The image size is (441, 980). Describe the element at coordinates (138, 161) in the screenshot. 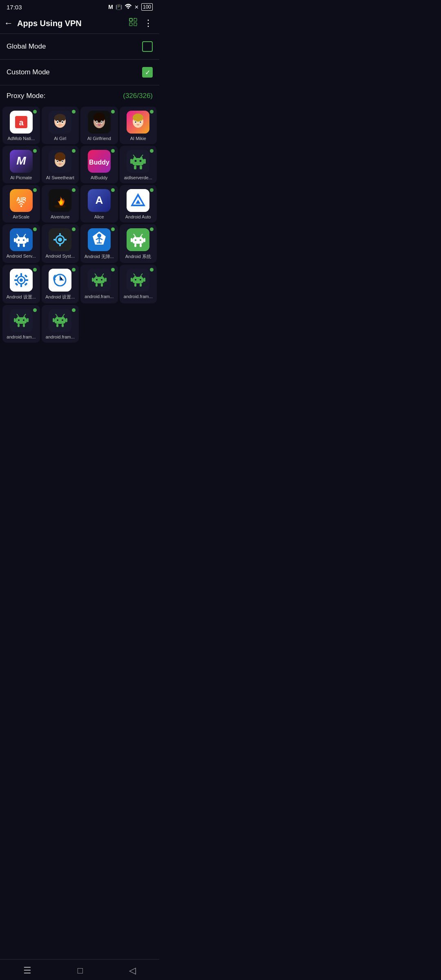

I see `app-icon-aidlserver` at that location.